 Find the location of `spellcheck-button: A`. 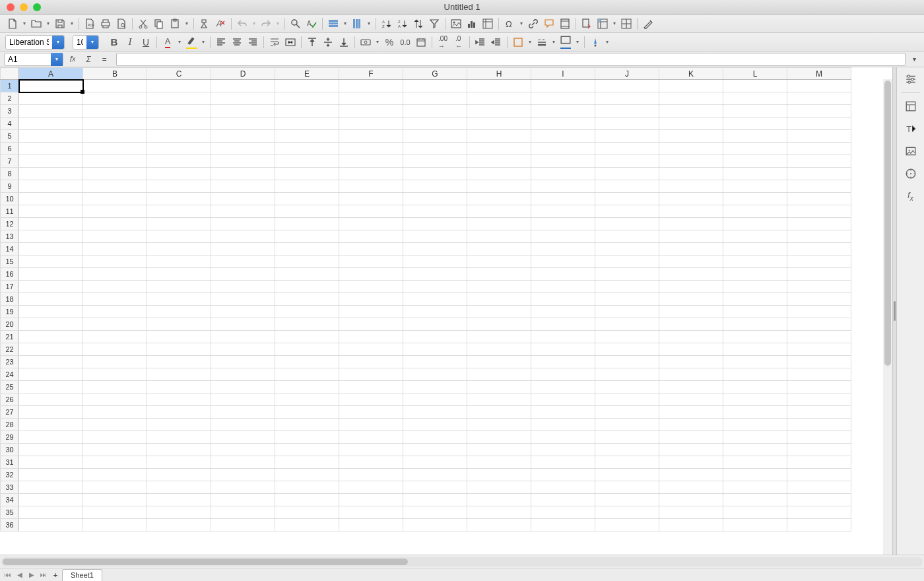

spellcheck-button: A is located at coordinates (312, 24).